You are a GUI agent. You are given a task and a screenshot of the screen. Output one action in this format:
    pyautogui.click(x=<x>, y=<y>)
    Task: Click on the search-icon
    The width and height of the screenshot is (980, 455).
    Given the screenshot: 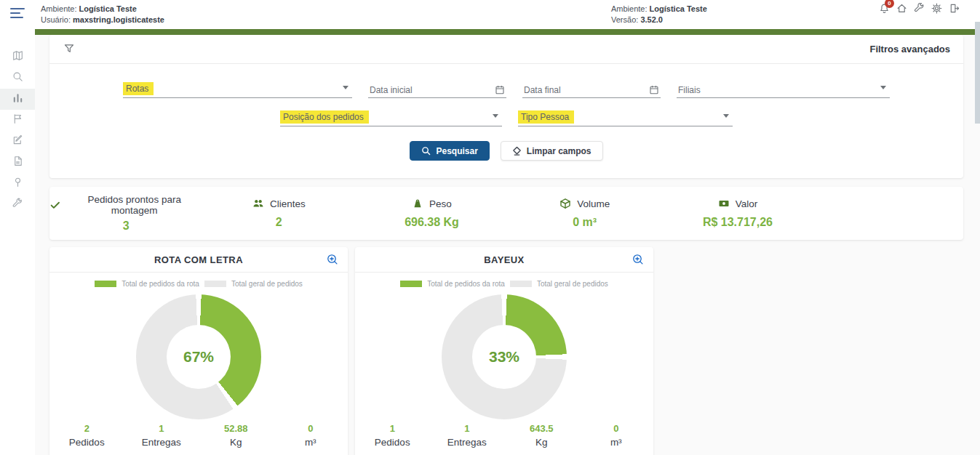 What is the action you would take?
    pyautogui.click(x=426, y=151)
    